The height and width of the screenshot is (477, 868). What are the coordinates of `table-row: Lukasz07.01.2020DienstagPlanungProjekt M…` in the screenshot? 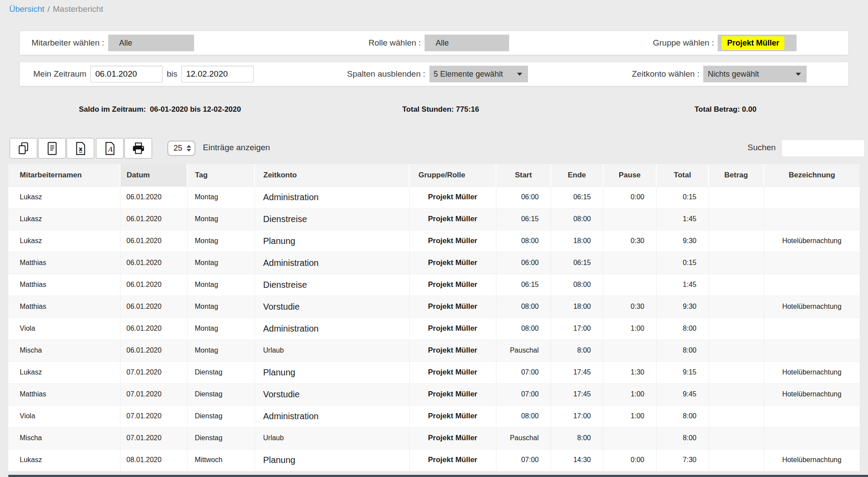 It's located at (434, 372).